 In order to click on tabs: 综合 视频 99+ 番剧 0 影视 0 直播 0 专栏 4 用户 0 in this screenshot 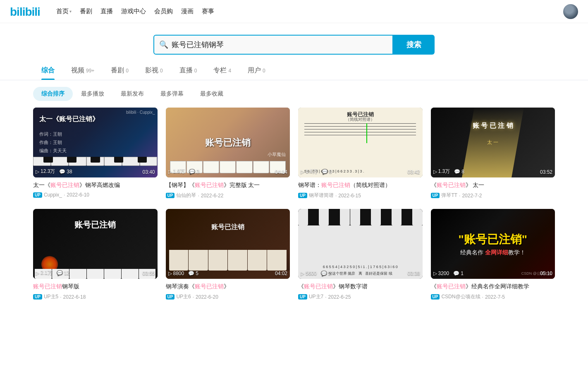, I will do `click(294, 70)`.